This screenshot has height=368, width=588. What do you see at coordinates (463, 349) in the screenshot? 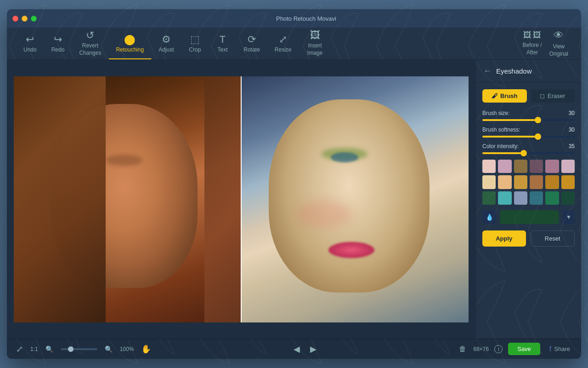
I see `delete-button: 🗑` at bounding box center [463, 349].